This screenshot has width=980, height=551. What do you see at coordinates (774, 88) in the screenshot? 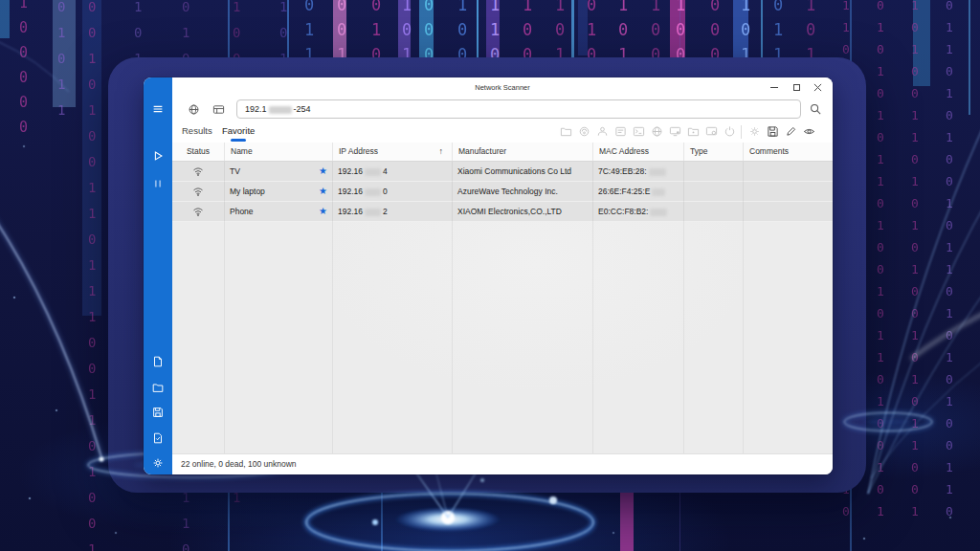
I see `minimize-button` at bounding box center [774, 88].